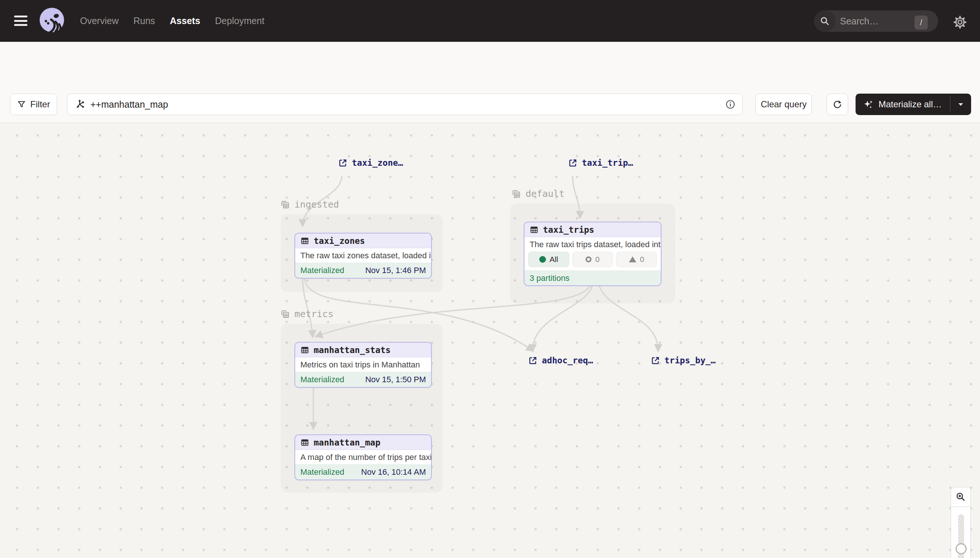 This screenshot has height=558, width=980. What do you see at coordinates (868, 104) in the screenshot?
I see `sparkle-icon` at bounding box center [868, 104].